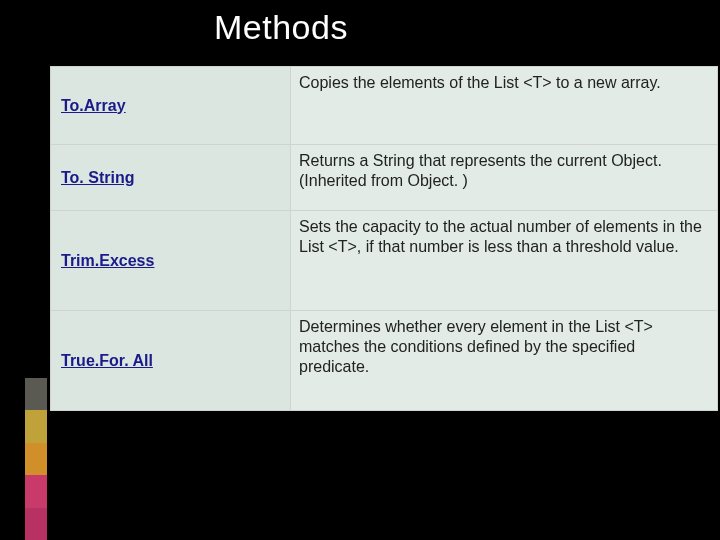 This screenshot has height=540, width=720. I want to click on method-name-link: To. String, so click(171, 178).